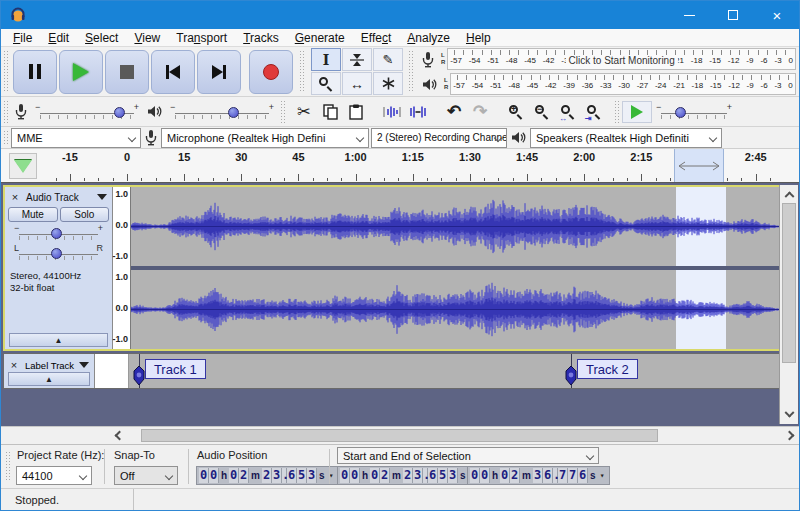 The image size is (800, 511). Describe the element at coordinates (261, 38) in the screenshot. I see `menu-item-tracks: Tracks` at that location.